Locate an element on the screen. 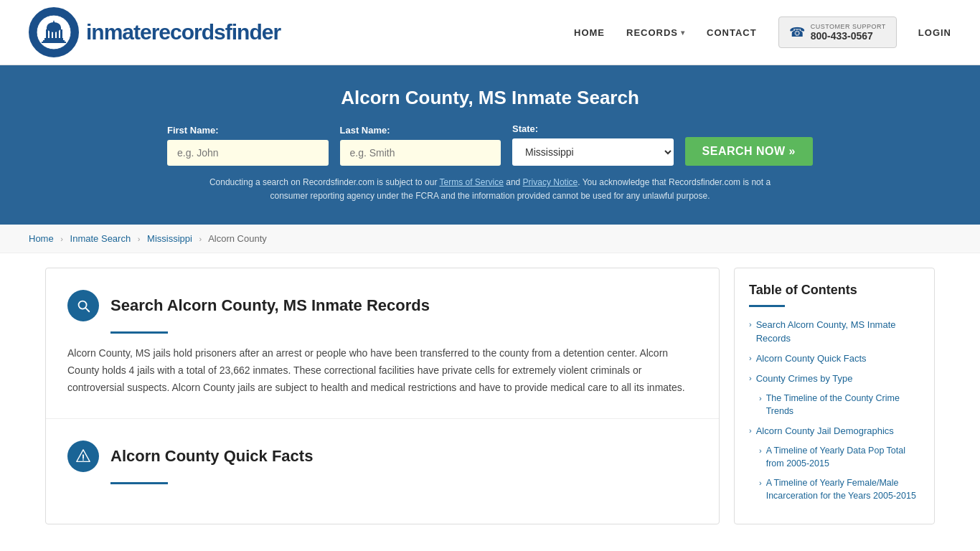  disclaimer-text: Conducting a search on Recordsfinder.com… is located at coordinates (490, 189).